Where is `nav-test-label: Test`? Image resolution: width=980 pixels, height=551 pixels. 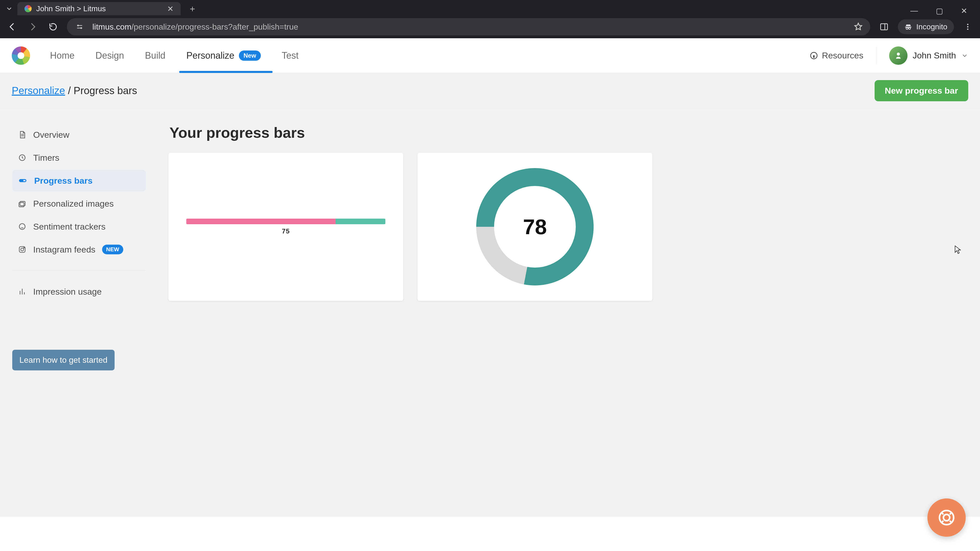 nav-test-label: Test is located at coordinates (290, 56).